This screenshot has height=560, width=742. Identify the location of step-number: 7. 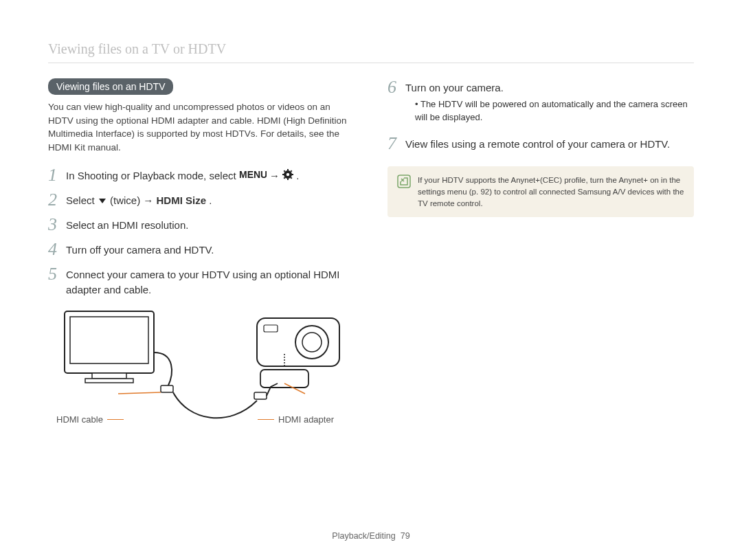
(396, 144).